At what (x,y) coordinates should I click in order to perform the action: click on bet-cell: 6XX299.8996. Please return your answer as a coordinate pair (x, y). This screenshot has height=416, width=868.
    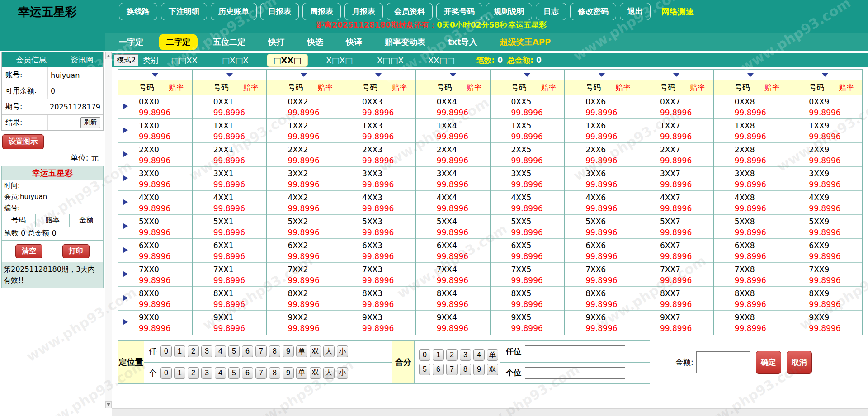
    Looking at the image, I should click on (304, 251).